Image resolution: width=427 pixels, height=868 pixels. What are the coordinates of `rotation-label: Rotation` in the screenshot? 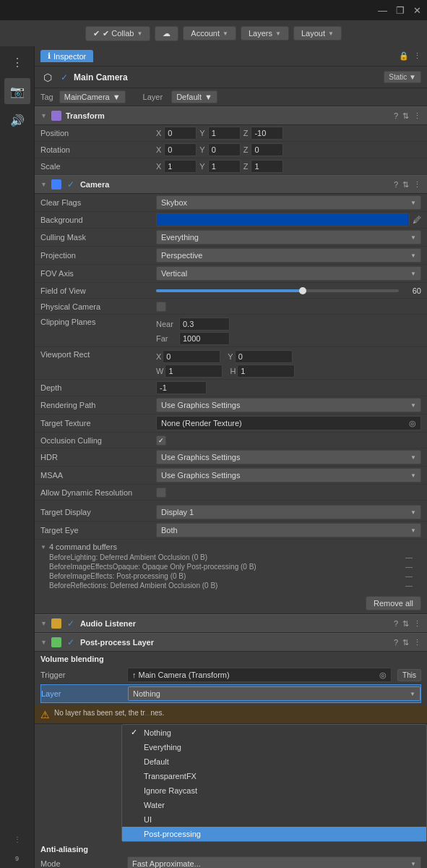 It's located at (98, 150).